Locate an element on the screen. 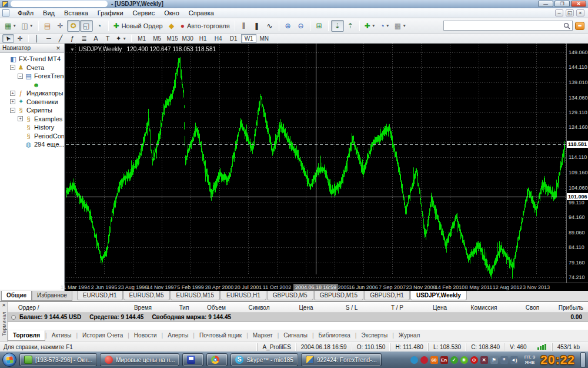  text-tool-button: A is located at coordinates (96, 39).